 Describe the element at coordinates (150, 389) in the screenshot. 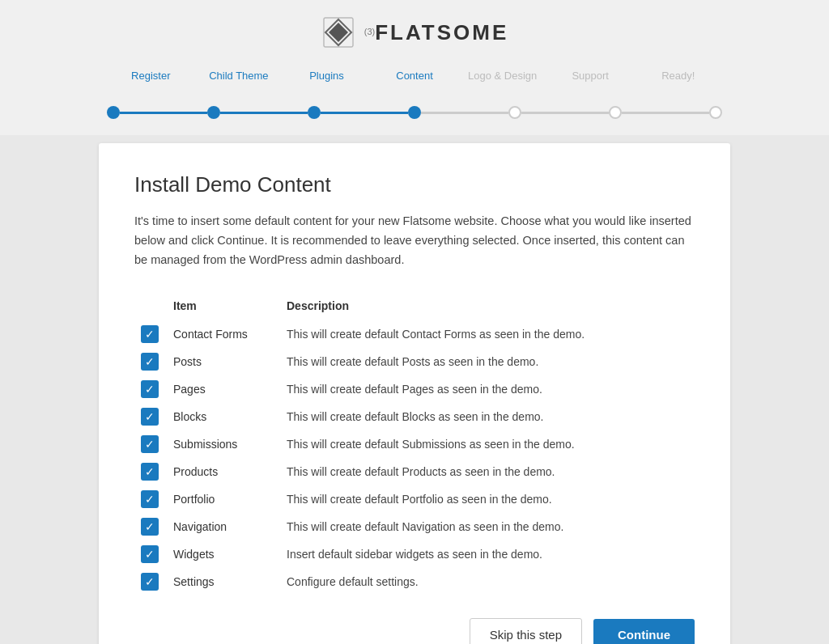

I see `checkbox-2: ✓` at that location.